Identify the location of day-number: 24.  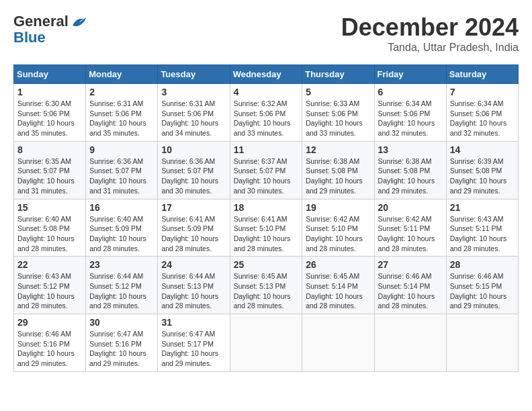
(193, 265).